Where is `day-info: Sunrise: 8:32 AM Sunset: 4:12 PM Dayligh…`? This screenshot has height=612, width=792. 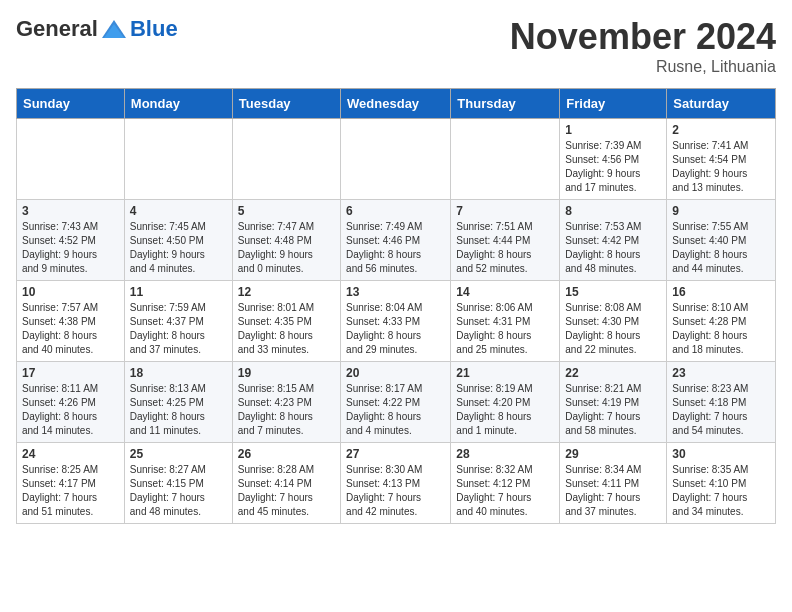 day-info: Sunrise: 8:32 AM Sunset: 4:12 PM Dayligh… is located at coordinates (505, 491).